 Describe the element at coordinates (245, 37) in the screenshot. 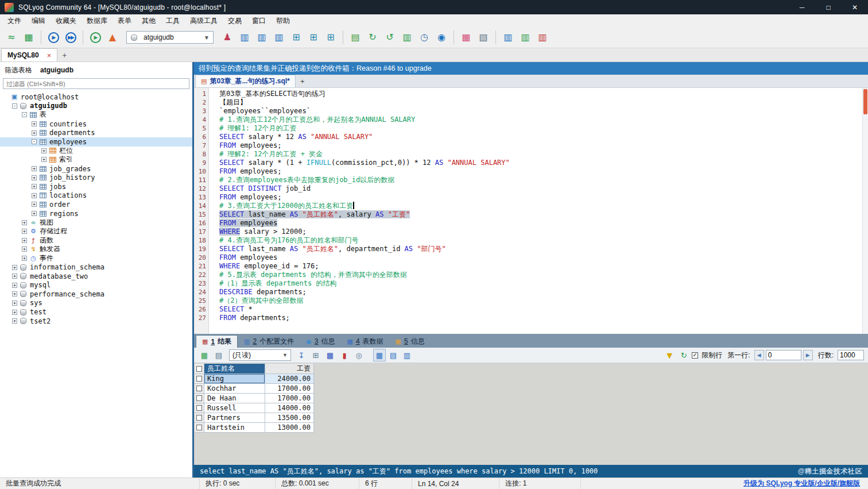

I see `open-database-button: ▥` at that location.